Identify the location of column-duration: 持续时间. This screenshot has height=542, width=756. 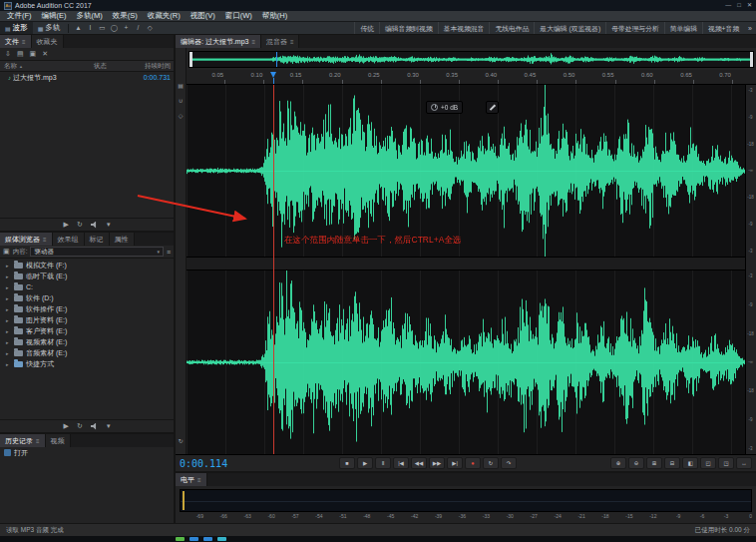
(151, 66).